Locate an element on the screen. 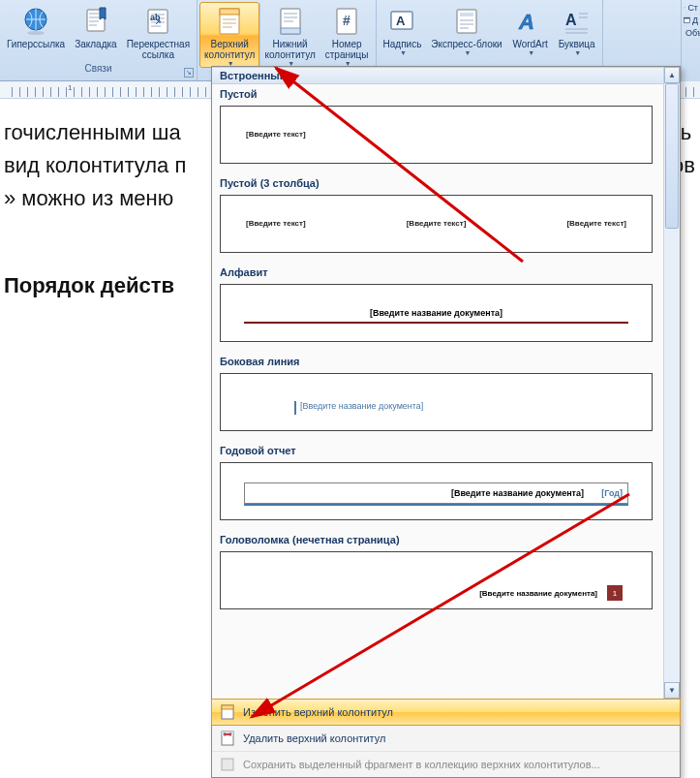 This screenshot has width=700, height=778. crossref-label: Перекрестная ссылка is located at coordinates (159, 49).